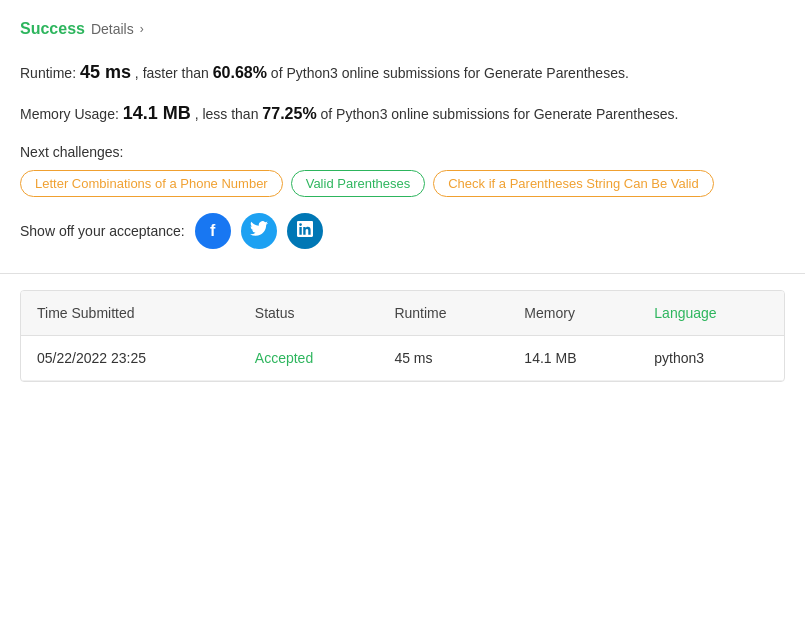 The image size is (805, 635). I want to click on submissions-table: Time Submitted Status Runtime Memory Lan…, so click(402, 336).